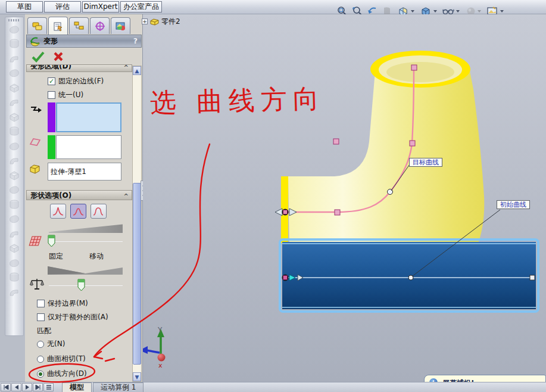 The width and height of the screenshot is (546, 392). I want to click on fixed-edges-checkbox: ✓, so click(51, 81).